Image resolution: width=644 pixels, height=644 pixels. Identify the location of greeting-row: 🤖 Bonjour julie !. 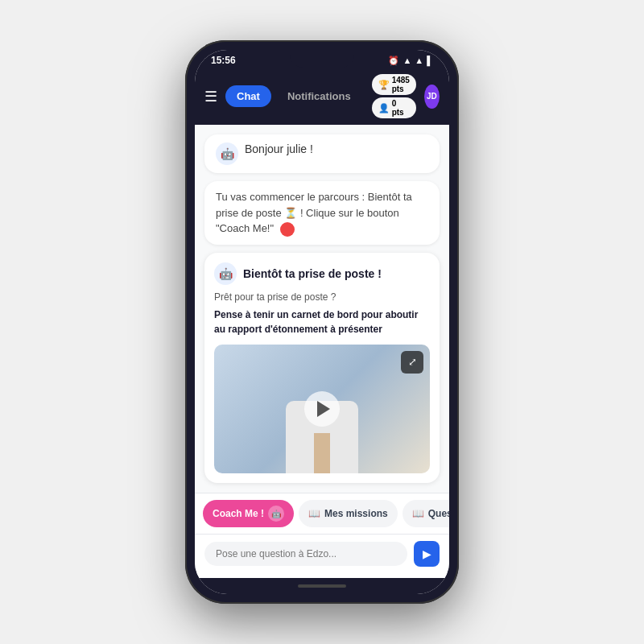
(322, 154).